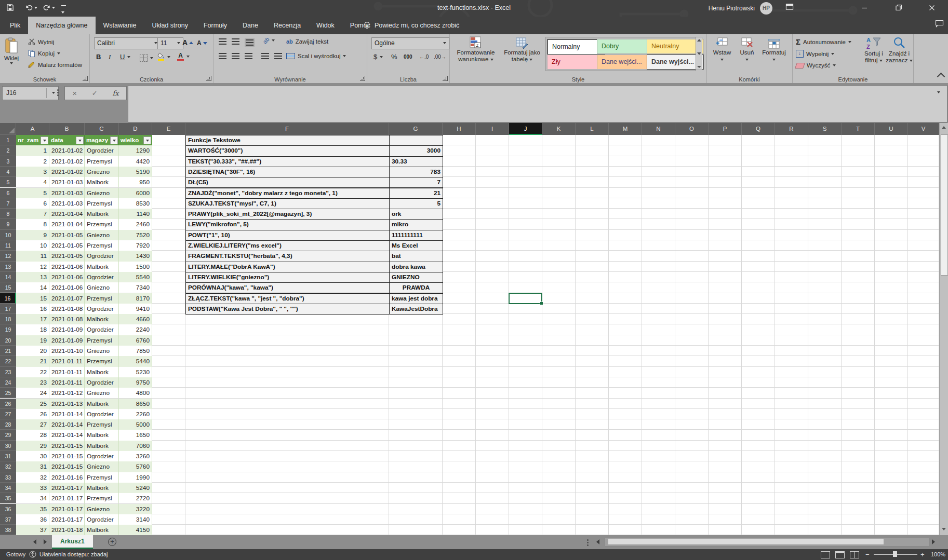 The width and height of the screenshot is (948, 560). Describe the element at coordinates (766, 8) in the screenshot. I see `avatar: HP` at that location.